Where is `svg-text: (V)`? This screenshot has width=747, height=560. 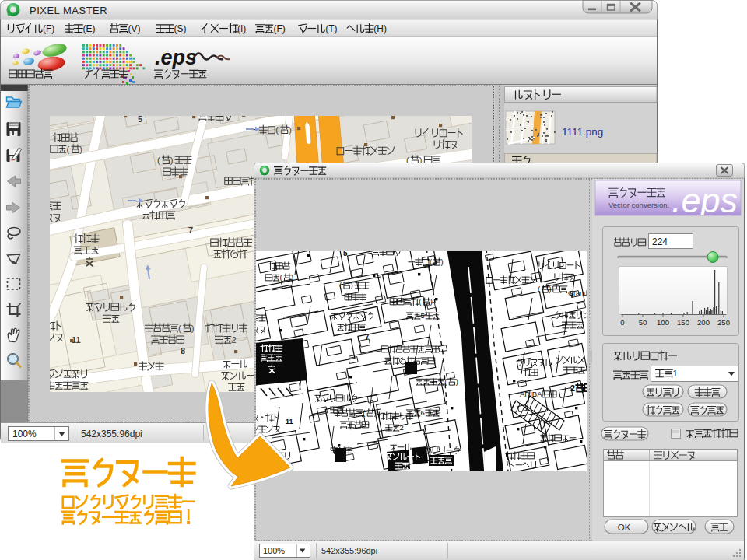 svg-text: (V) is located at coordinates (135, 29).